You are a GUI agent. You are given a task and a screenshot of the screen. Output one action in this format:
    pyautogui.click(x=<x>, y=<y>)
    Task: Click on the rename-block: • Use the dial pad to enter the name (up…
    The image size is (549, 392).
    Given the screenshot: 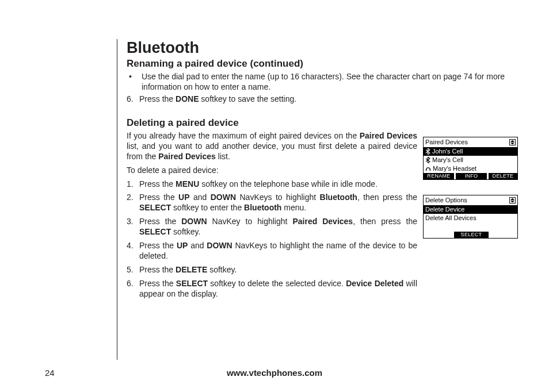 What is the action you would take?
    pyautogui.click(x=322, y=89)
    